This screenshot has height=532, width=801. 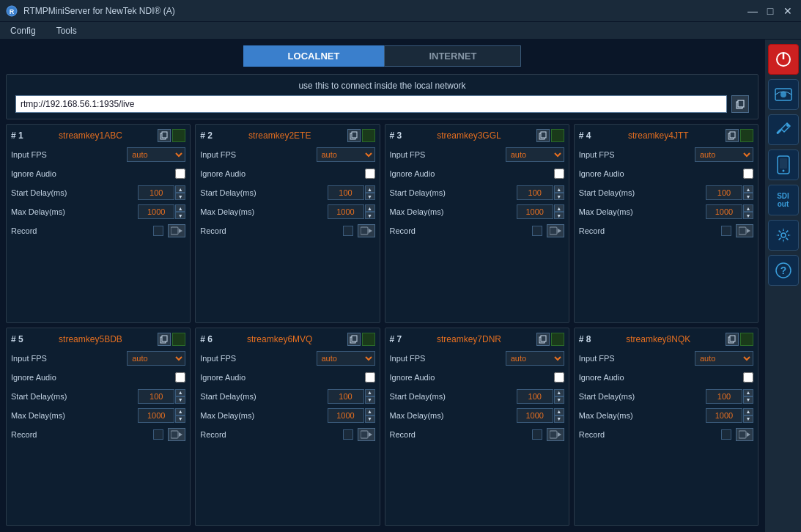 What do you see at coordinates (748, 196) in the screenshot?
I see `start-delay-down-4: ▼` at bounding box center [748, 196].